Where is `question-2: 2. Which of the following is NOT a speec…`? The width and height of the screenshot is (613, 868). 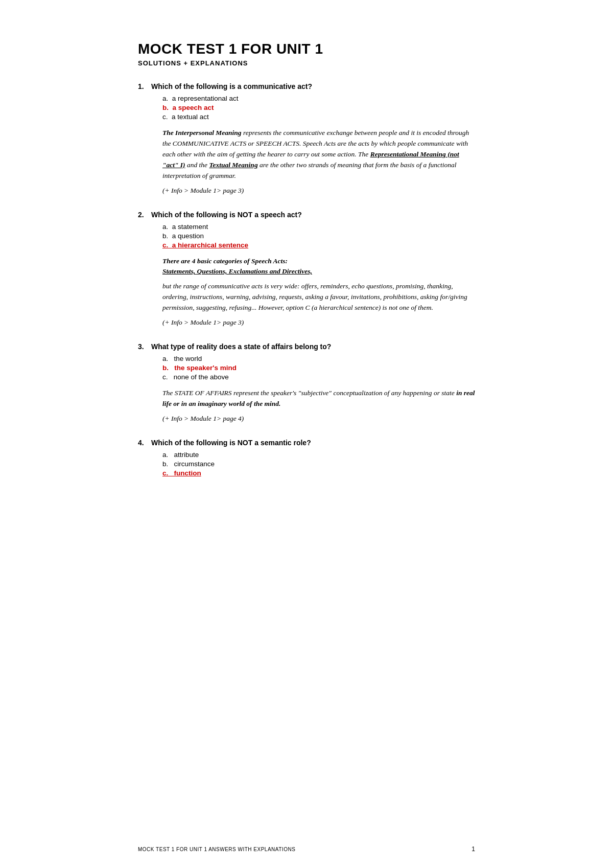
question-2: 2. Which of the following is NOT a speec… is located at coordinates (306, 270).